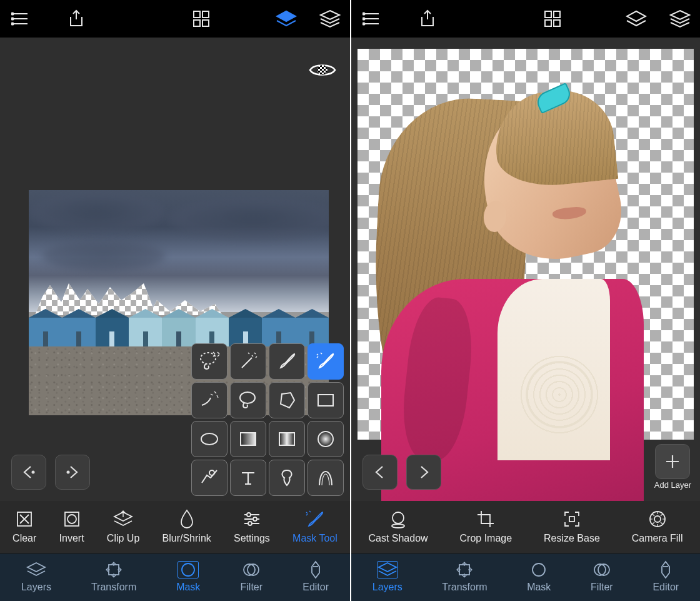  Describe the element at coordinates (486, 527) in the screenshot. I see `cropimage-button: Crop Image` at that location.